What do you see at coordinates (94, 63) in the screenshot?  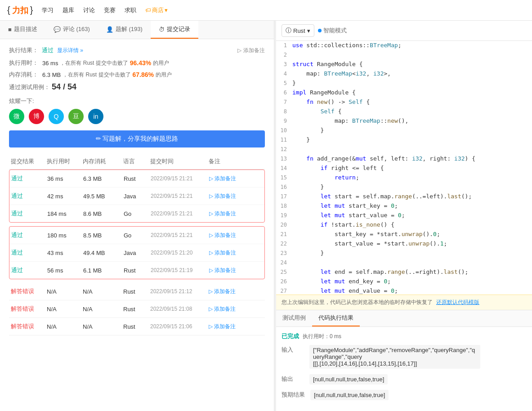 I see `exec-time-detail: ，在所有 Rust 提交中击败了` at bounding box center [94, 63].